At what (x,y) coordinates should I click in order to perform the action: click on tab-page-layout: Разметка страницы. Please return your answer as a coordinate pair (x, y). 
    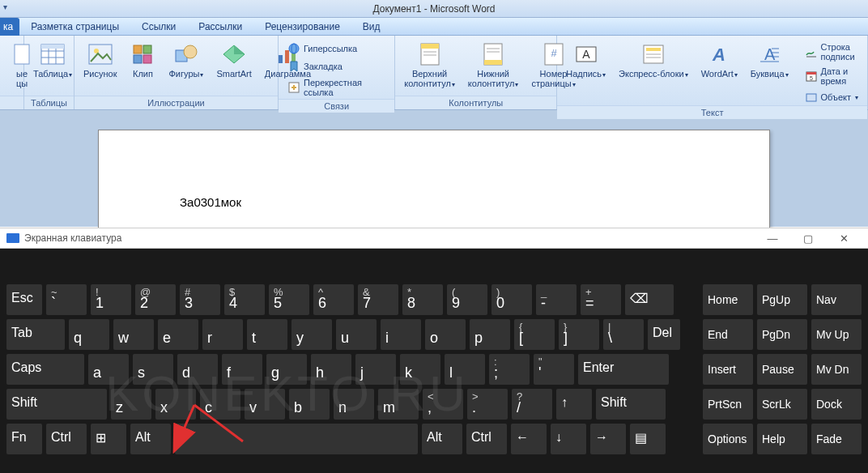
    Looking at the image, I should click on (74, 27).